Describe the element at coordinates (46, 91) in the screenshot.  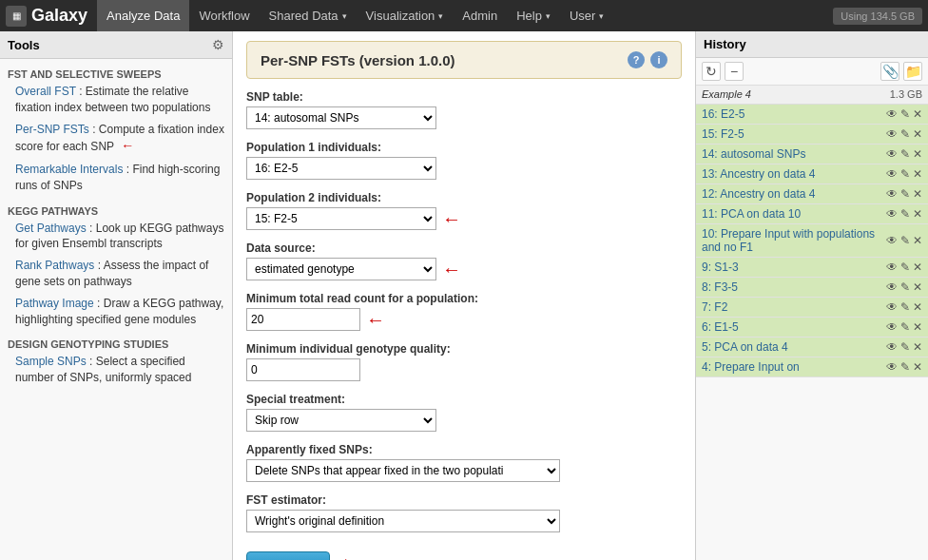
I see `overall-fst-link: Overall FST` at that location.